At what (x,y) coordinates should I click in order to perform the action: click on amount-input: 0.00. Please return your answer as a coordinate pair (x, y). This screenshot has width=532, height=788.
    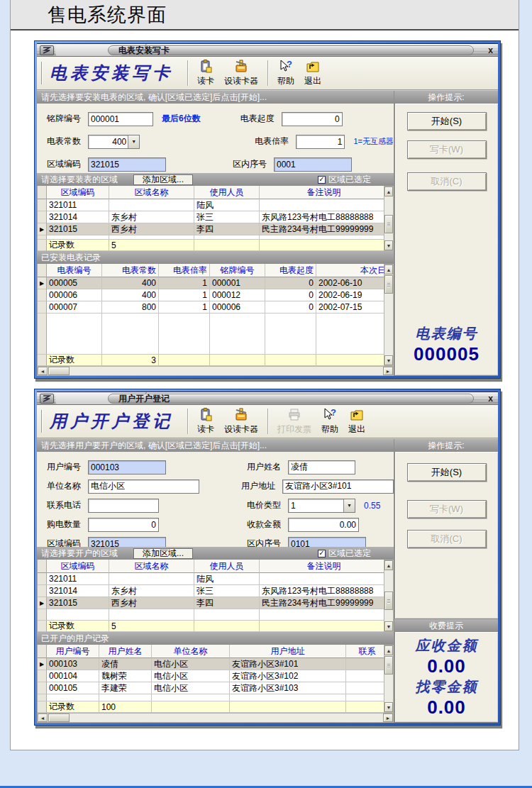
    Looking at the image, I should click on (323, 525).